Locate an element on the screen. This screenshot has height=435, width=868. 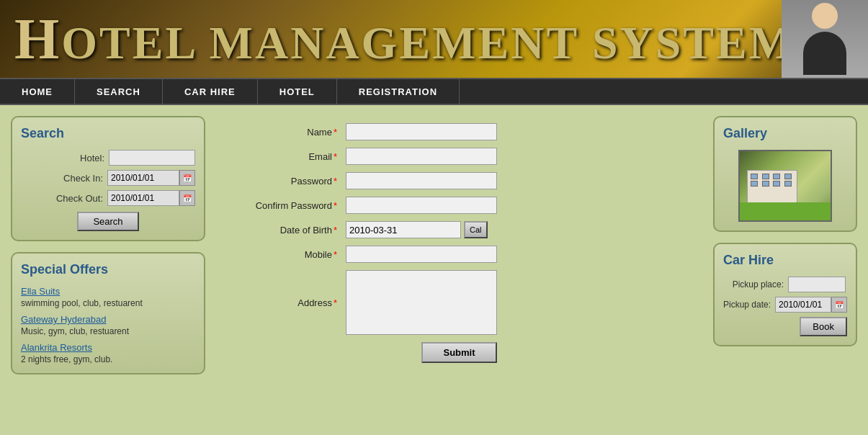
mobile-label: Mobile* is located at coordinates (288, 255).